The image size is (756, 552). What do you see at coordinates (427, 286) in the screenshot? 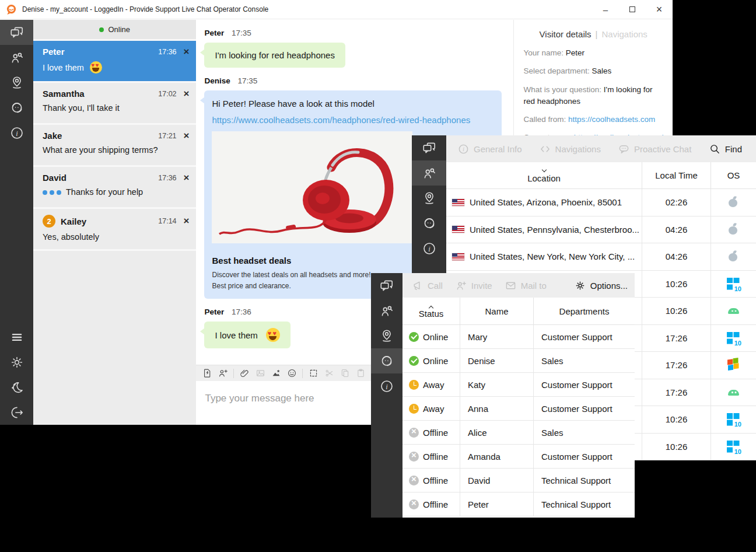
I see `call-button: Call` at bounding box center [427, 286].